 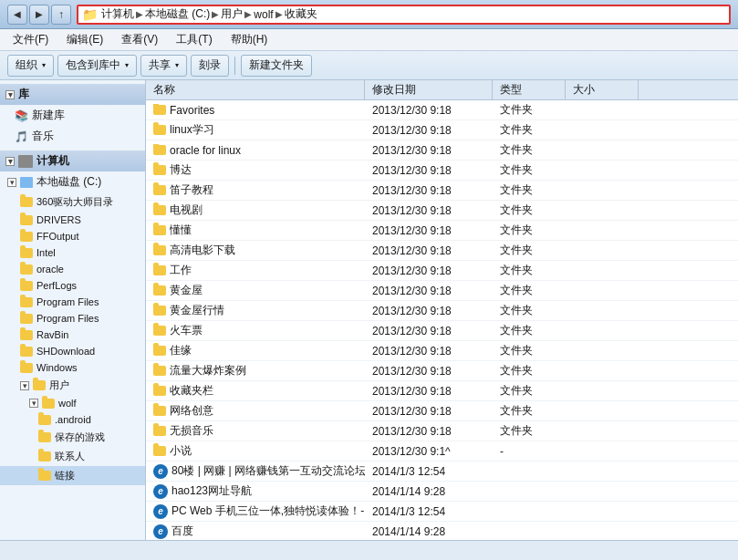 I want to click on file-name: 电视剧, so click(x=255, y=210).